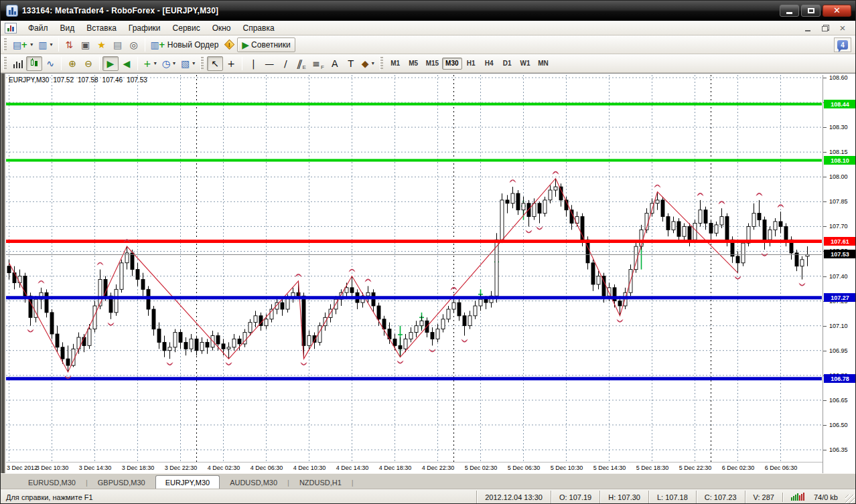 The width and height of the screenshot is (856, 504). I want to click on menu-item-5: Окно, so click(222, 28).